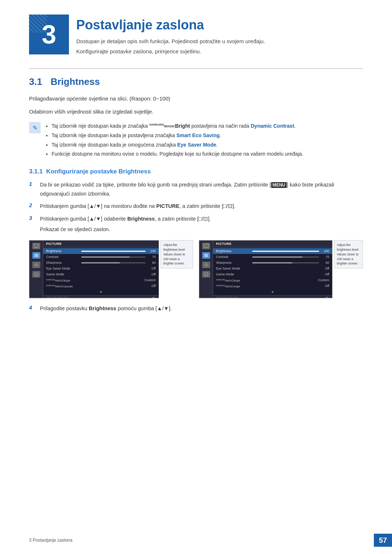 This screenshot has height=554, width=392. Describe the element at coordinates (206, 255) in the screenshot. I see `sidebar-icon-menu-r` at that location.